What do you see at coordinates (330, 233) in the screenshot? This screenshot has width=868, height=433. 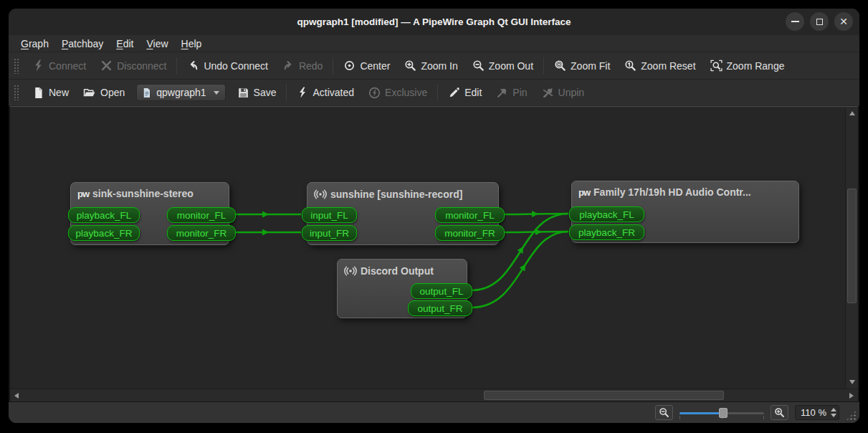 I see `port-input-fr: input_FR` at bounding box center [330, 233].